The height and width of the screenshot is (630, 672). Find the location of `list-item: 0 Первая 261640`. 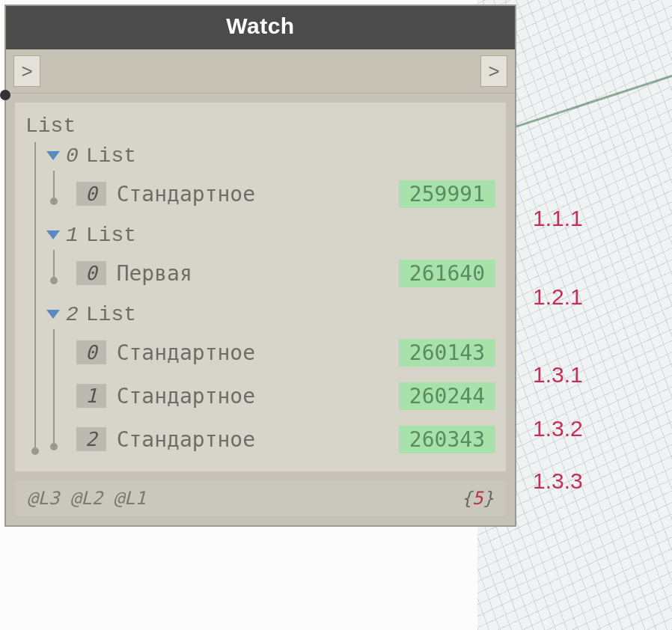

list-item: 0 Первая 261640 is located at coordinates (286, 273).